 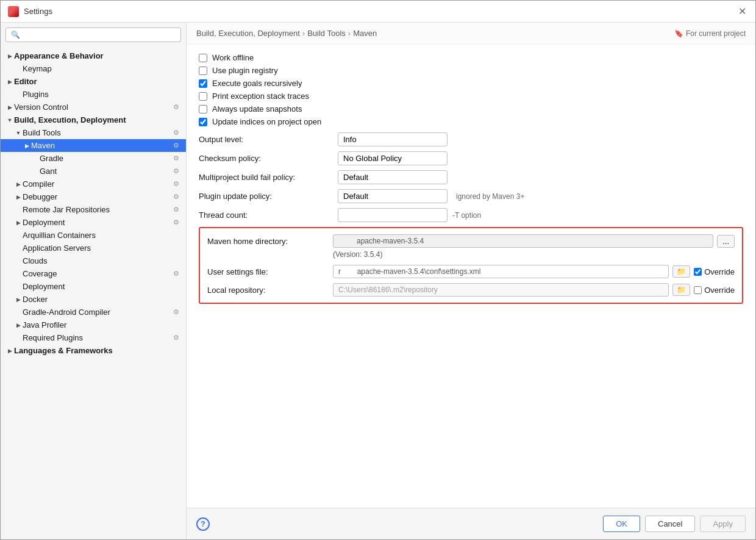 What do you see at coordinates (93, 171) in the screenshot?
I see `sidebar-item-gant: Gant ⚙` at bounding box center [93, 171].